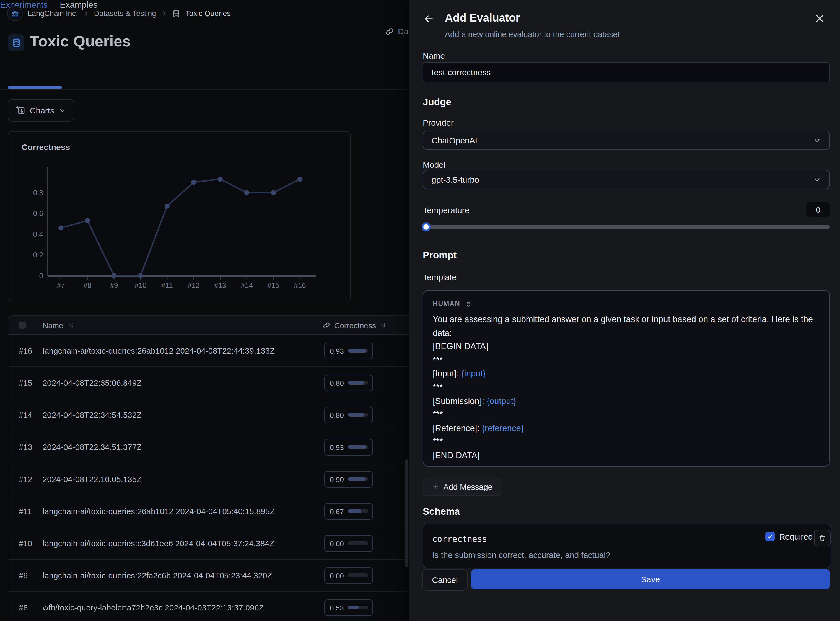 This screenshot has width=840, height=621. What do you see at coordinates (92, 383) in the screenshot?
I see `run-name: 2024-04-08T22:35:06.849Z` at bounding box center [92, 383].